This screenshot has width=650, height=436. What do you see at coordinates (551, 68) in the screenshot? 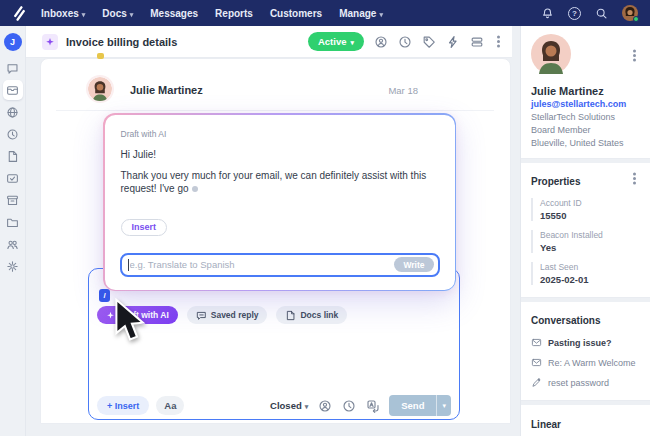
I see `contact-avatar` at bounding box center [551, 68].